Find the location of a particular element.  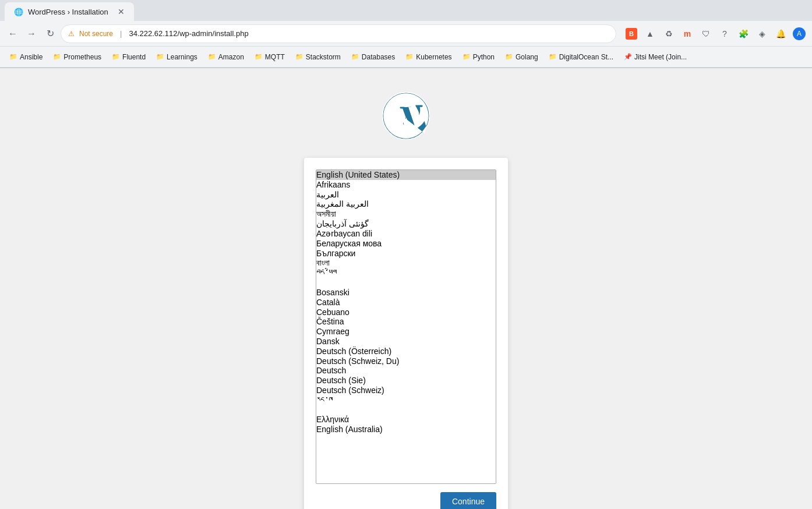

bookmark-item: 📁Fluentd is located at coordinates (129, 57).